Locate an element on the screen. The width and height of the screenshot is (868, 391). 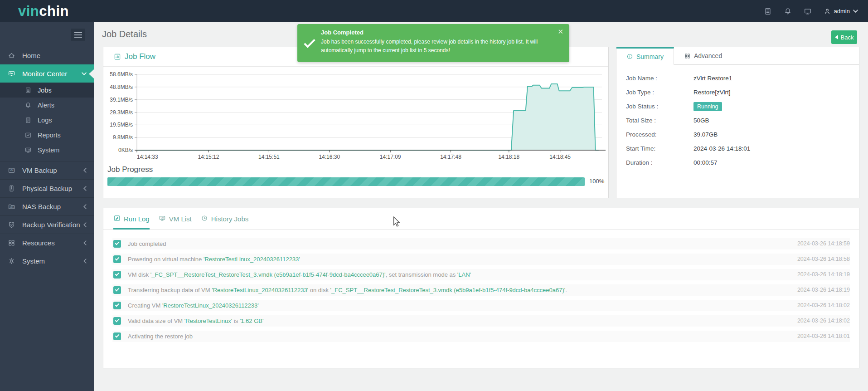
log-entity: '_FC_SPT__RestoreTest_RestoreTest_3.vmdk… is located at coordinates (448, 290).